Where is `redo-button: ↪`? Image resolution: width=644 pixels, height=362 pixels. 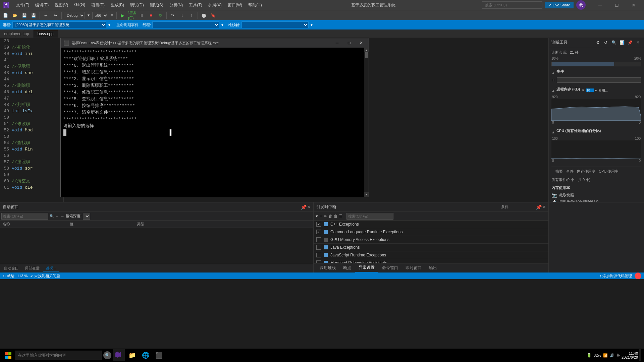
redo-button: ↪ is located at coordinates (55, 15).